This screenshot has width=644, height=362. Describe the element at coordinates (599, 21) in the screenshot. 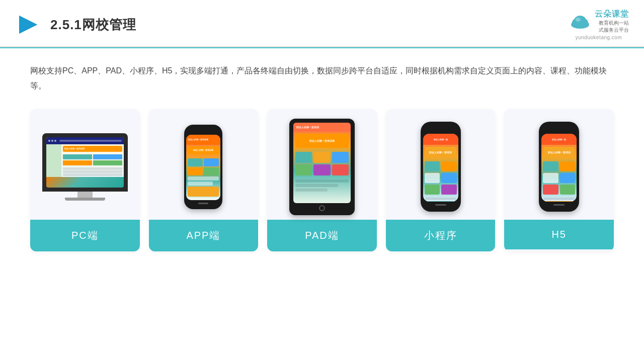

I see `brand-logo: 云朵课堂 教育机构一站 式服务云平台` at that location.